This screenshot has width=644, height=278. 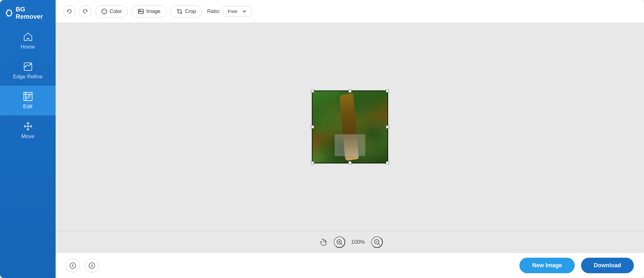 What do you see at coordinates (149, 11) in the screenshot?
I see `image-button: Image` at bounding box center [149, 11].